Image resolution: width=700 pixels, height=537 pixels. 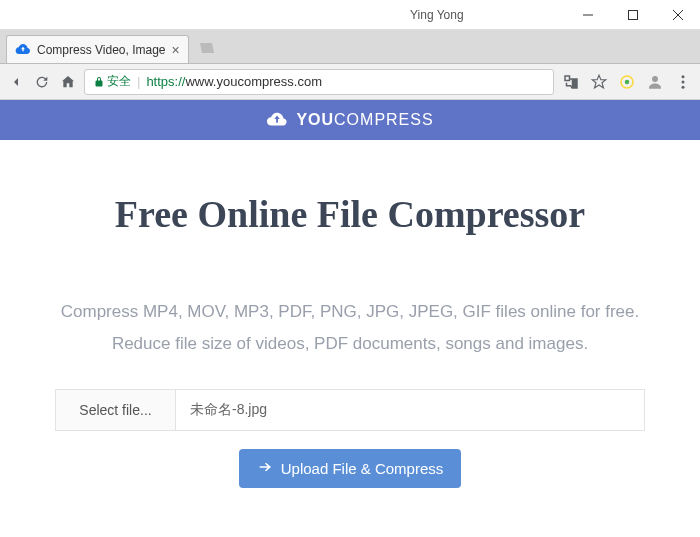 What do you see at coordinates (410, 410) in the screenshot?
I see `selected-filename: 未命名-8.jpg` at bounding box center [410, 410].